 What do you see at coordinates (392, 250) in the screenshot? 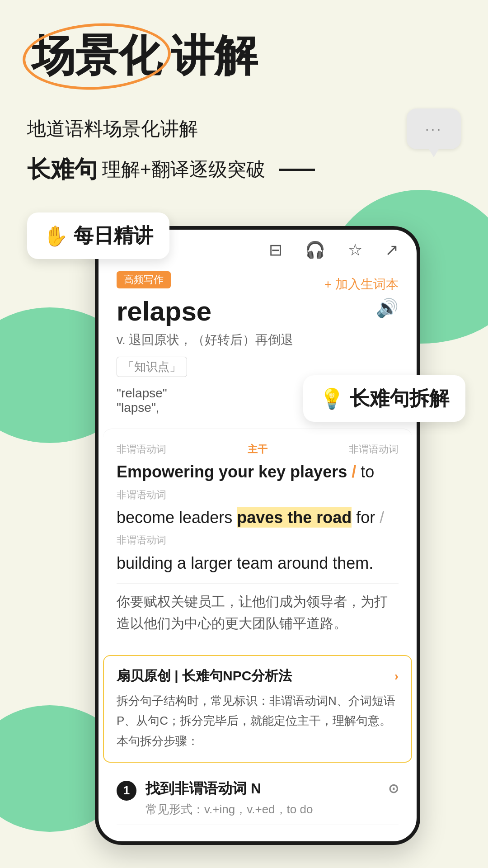
I see `topbar-icon-share: ↗` at bounding box center [392, 250].